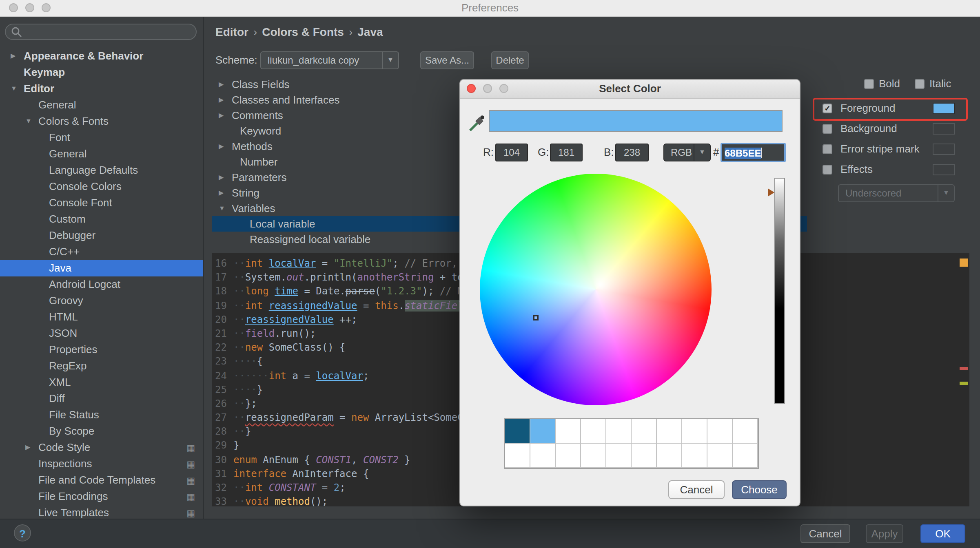 The width and height of the screenshot is (980, 548). I want to click on sidebar-item-keymap: Keymap, so click(102, 73).